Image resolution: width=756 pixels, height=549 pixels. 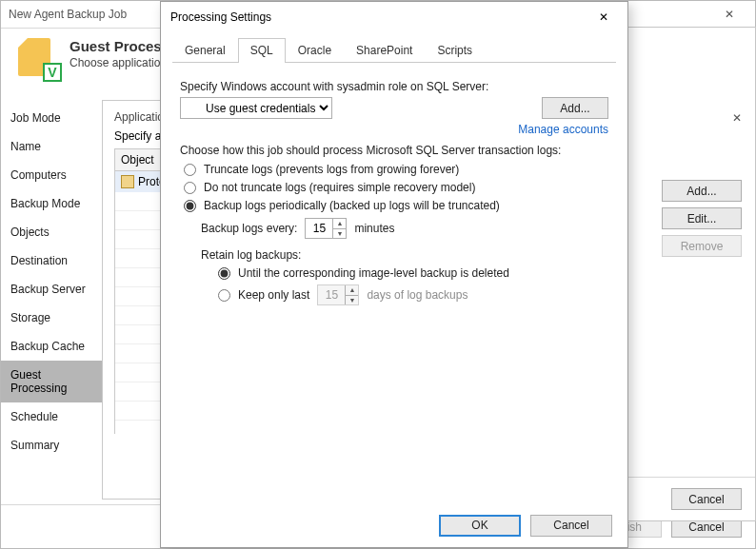 What do you see at coordinates (39, 59) in the screenshot?
I see `wizard-icon: V` at bounding box center [39, 59].